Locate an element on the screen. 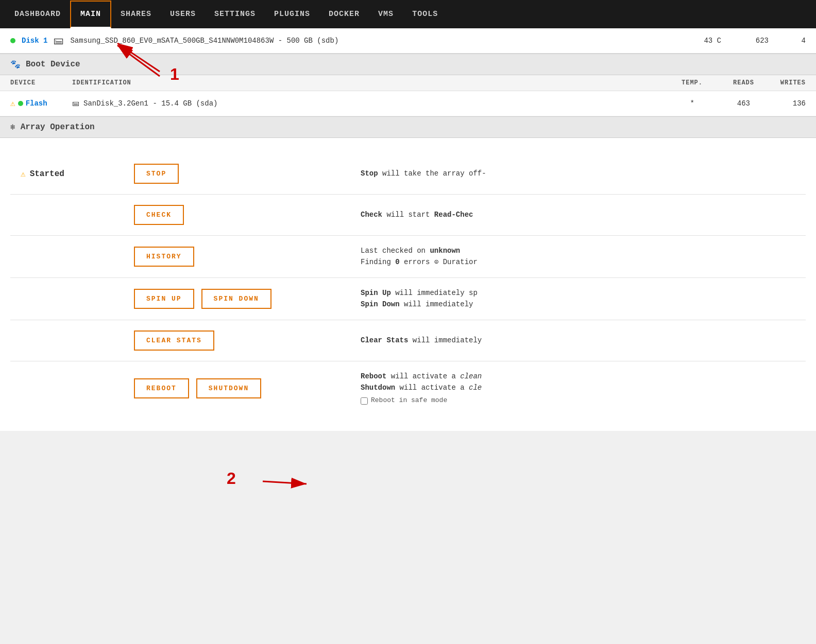 This screenshot has height=644, width=816. history-buttons: HISTORY is located at coordinates (242, 256).